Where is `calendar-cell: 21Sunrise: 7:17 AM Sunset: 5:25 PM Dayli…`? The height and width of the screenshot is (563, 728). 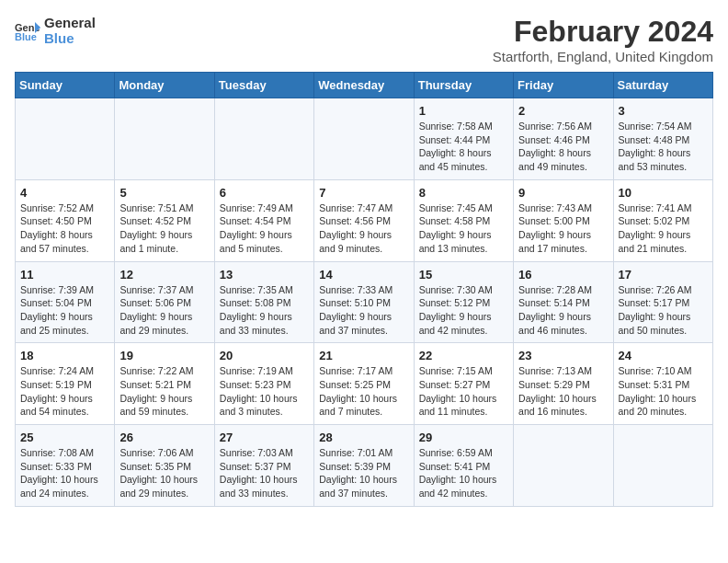
calendar-cell: 21Sunrise: 7:17 AM Sunset: 5:25 PM Dayli… is located at coordinates (364, 385).